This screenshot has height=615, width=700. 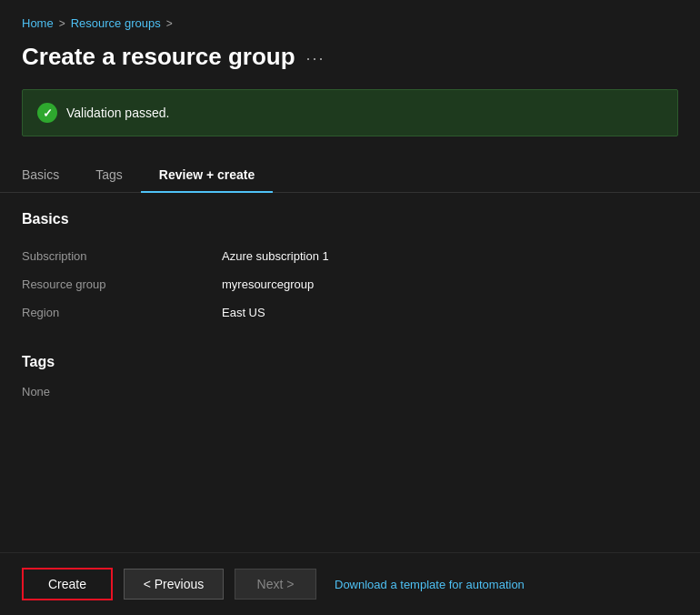 I want to click on footer: Create < Previous Next > Download a temp…, so click(x=350, y=584).